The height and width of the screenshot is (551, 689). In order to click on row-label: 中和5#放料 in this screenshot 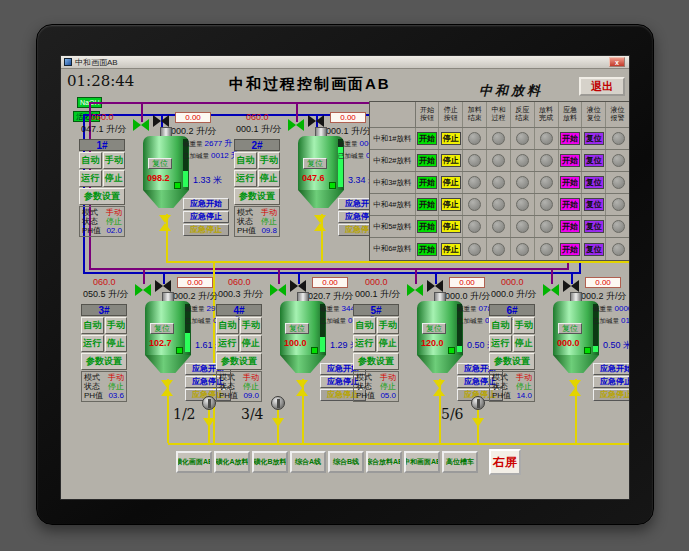, I will do `click(393, 226)`.